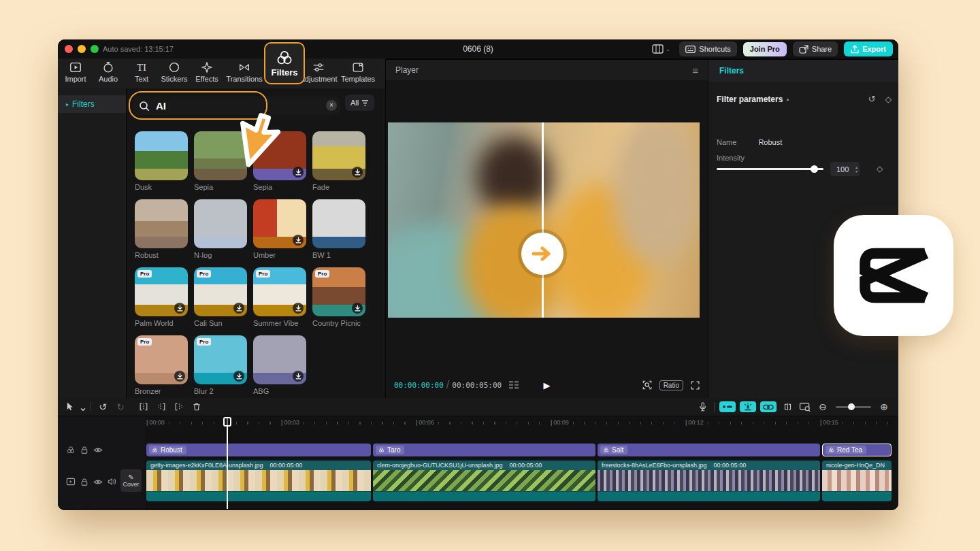  I want to click on close-window-button, so click(69, 49).